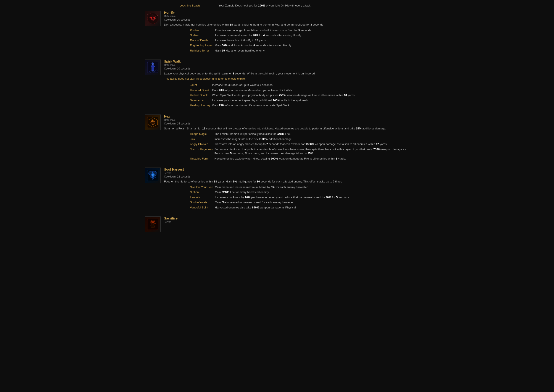 The image size is (554, 392). Describe the element at coordinates (287, 159) in the screenshot. I see `rune-row: Unstable Form Hexed enemies explode when…` at that location.